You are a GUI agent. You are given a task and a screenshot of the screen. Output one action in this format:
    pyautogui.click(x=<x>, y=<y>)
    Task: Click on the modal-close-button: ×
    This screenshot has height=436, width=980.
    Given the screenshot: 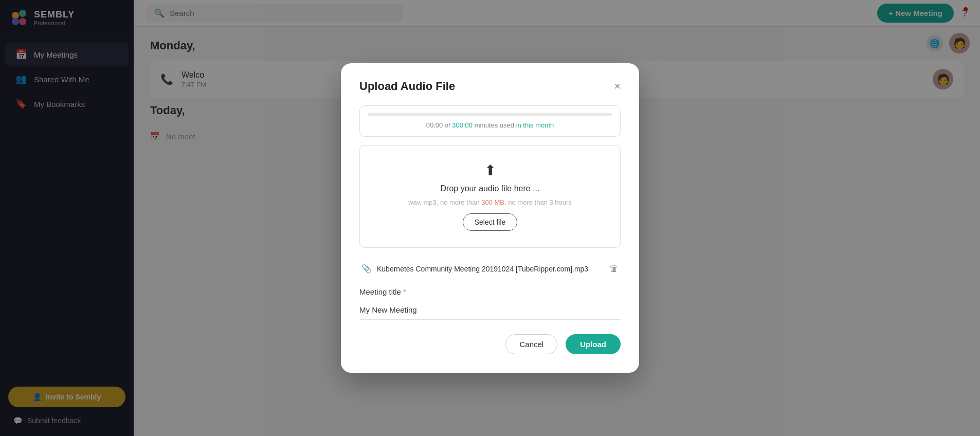 What is the action you would take?
    pyautogui.click(x=617, y=86)
    